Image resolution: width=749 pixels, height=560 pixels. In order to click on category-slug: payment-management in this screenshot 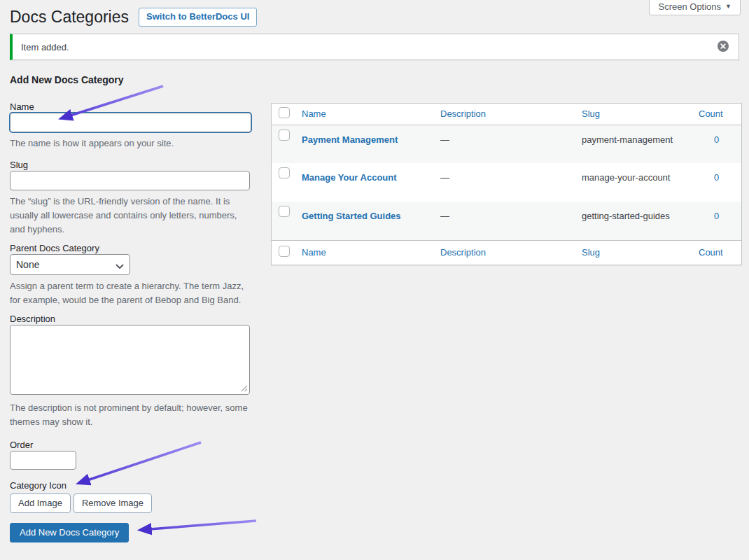, I will do `click(633, 144)`.